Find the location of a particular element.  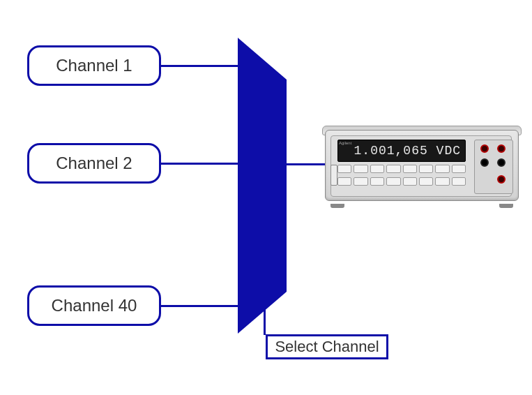

wire-ch2 is located at coordinates (199, 163).